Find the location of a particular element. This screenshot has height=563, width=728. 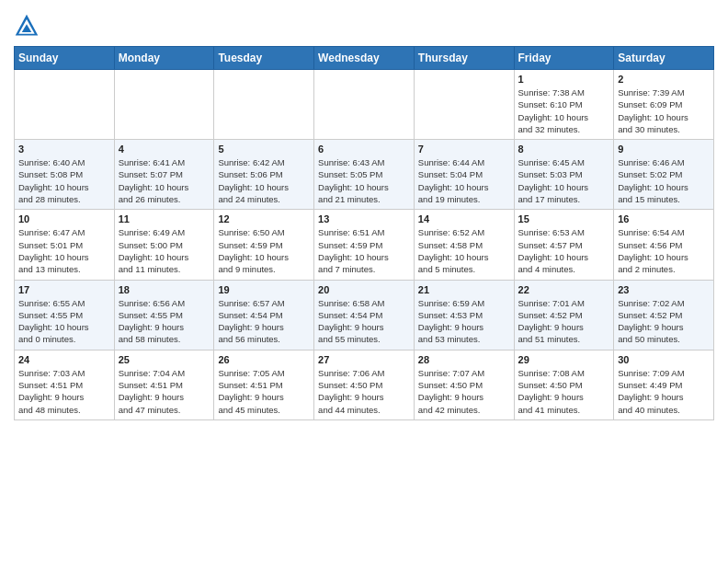

day-info: Sunrise: 7:03 AM Sunset: 4:51 PM Dayligh… is located at coordinates (64, 392).